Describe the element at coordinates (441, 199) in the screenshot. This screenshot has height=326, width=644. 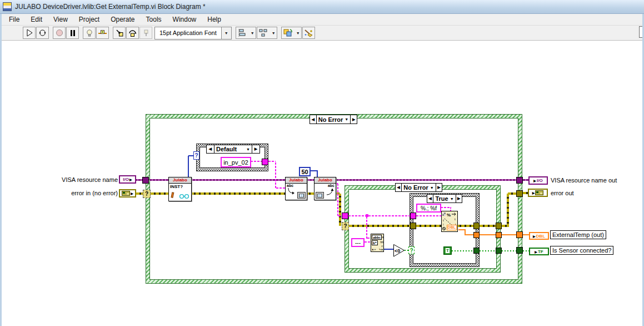
I see `bool-case-label: True` at that location.